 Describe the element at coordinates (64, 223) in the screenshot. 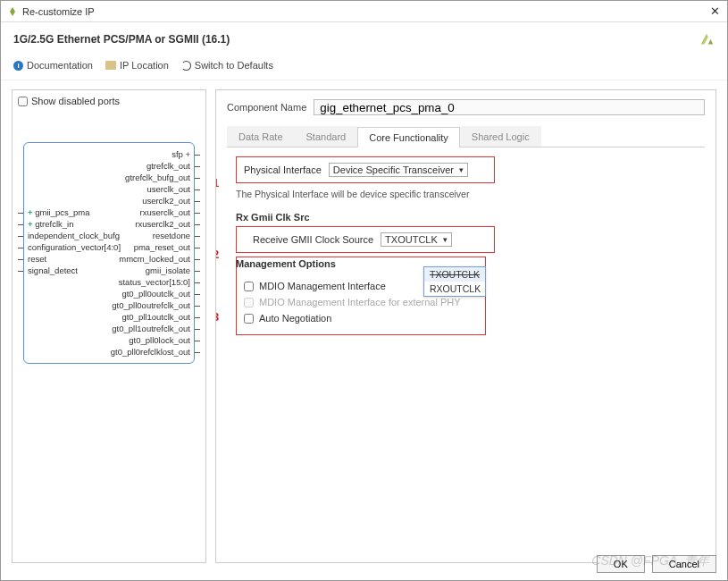

I see `port-left: + gtrefclk_in` at that location.